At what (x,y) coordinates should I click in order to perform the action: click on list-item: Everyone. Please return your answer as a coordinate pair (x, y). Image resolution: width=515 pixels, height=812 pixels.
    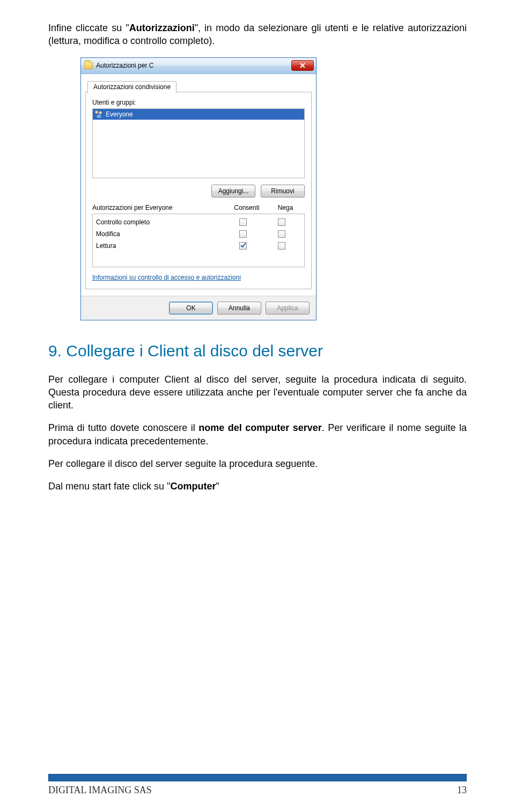
    Looking at the image, I should click on (198, 114).